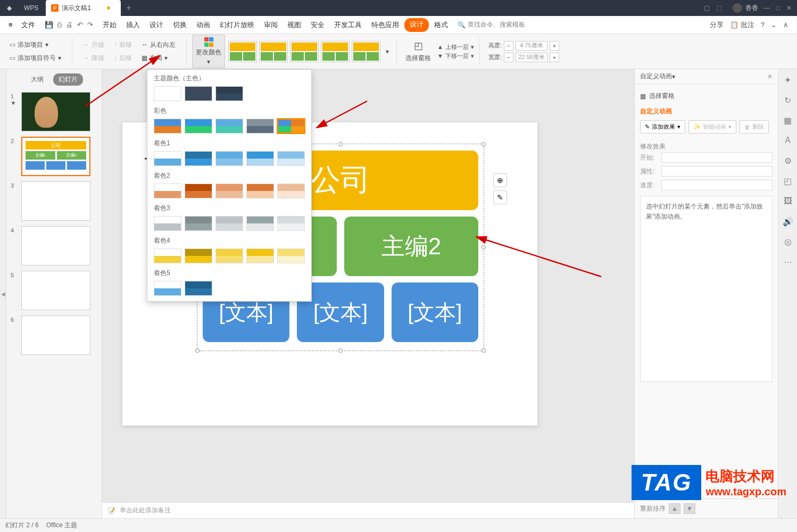  Describe the element at coordinates (554, 57) in the screenshot. I see `increase-width-button: +` at that location.